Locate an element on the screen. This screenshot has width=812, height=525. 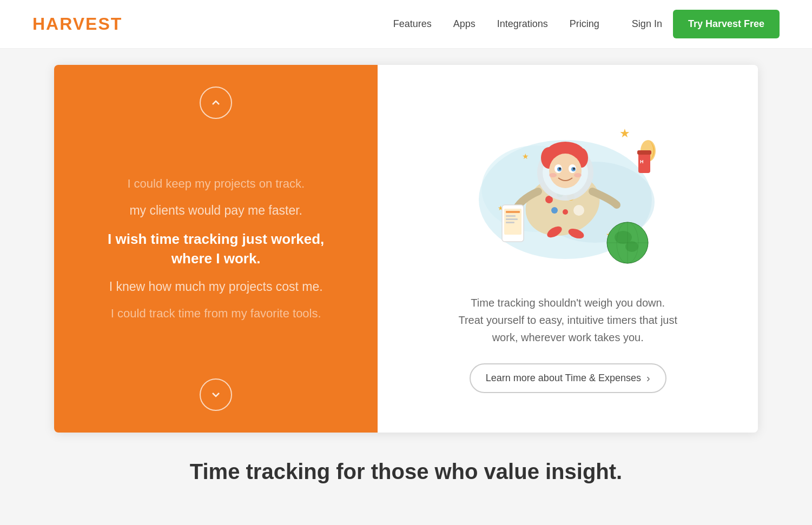
hero-description: Time tracking shouldn't weigh you down.T… is located at coordinates (568, 320).